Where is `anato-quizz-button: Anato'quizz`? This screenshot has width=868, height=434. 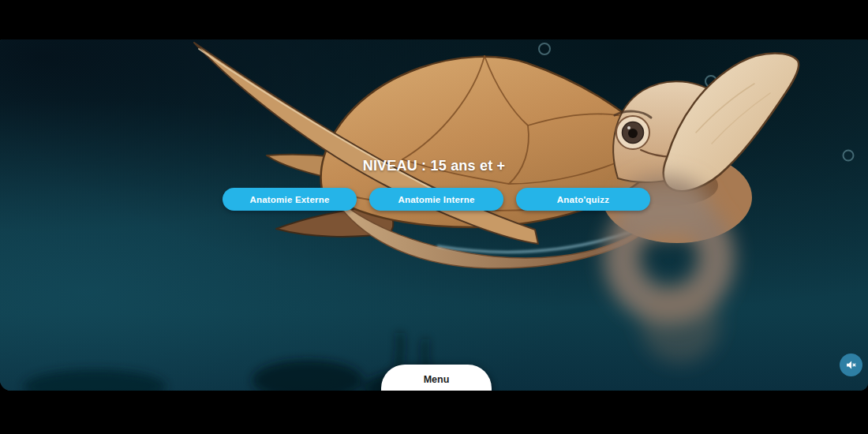
anato-quizz-button: Anato'quizz is located at coordinates (583, 199).